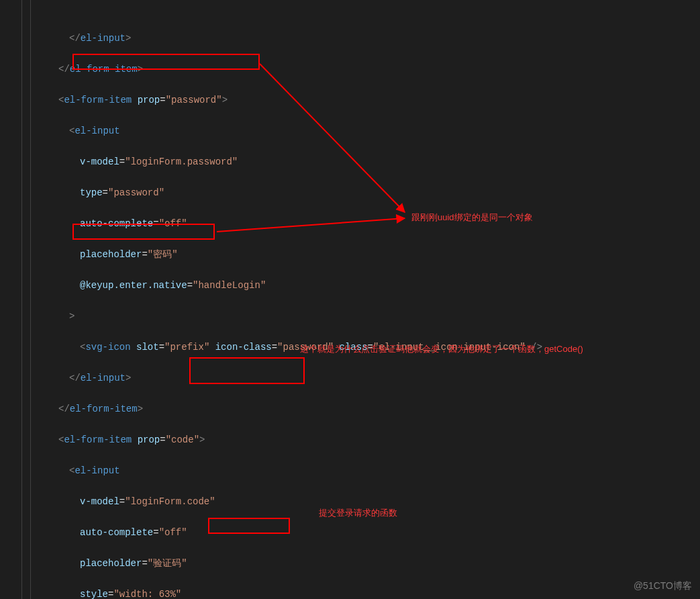 This screenshot has height=599, width=700. What do you see at coordinates (663, 586) in the screenshot?
I see `watermark: @51CTO博客` at bounding box center [663, 586].